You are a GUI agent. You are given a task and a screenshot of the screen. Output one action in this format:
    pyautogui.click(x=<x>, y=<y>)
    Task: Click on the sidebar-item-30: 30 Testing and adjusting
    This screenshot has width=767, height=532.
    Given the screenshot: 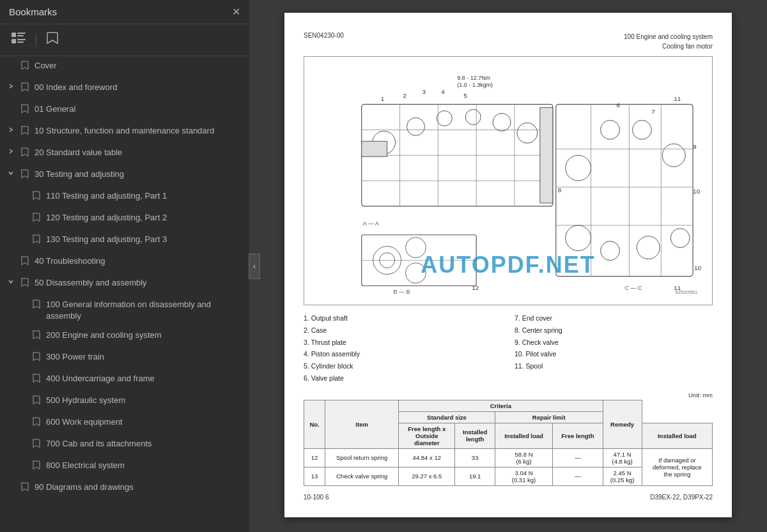 What is the action you would take?
    pyautogui.click(x=125, y=176)
    